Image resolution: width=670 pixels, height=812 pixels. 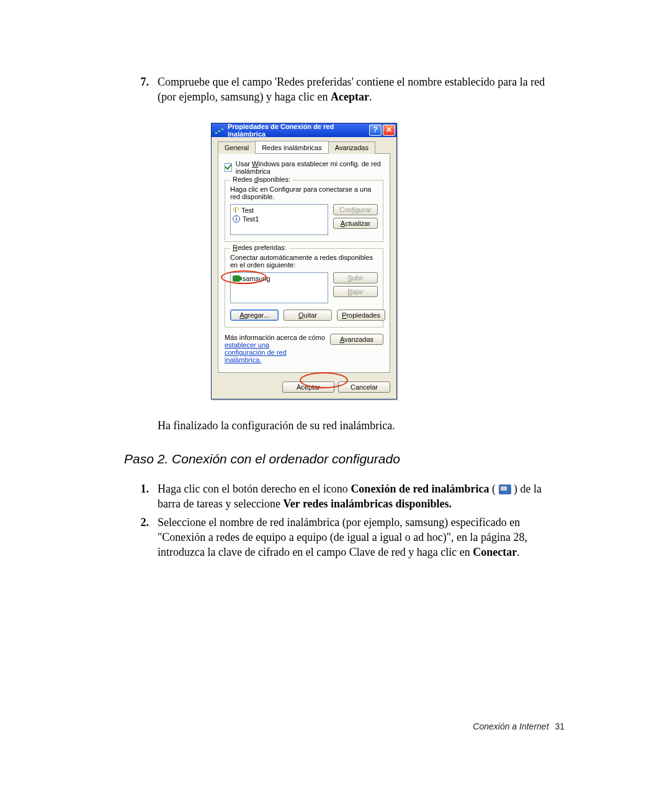 I want to click on titlebar-close-button: ✕, so click(x=389, y=130).